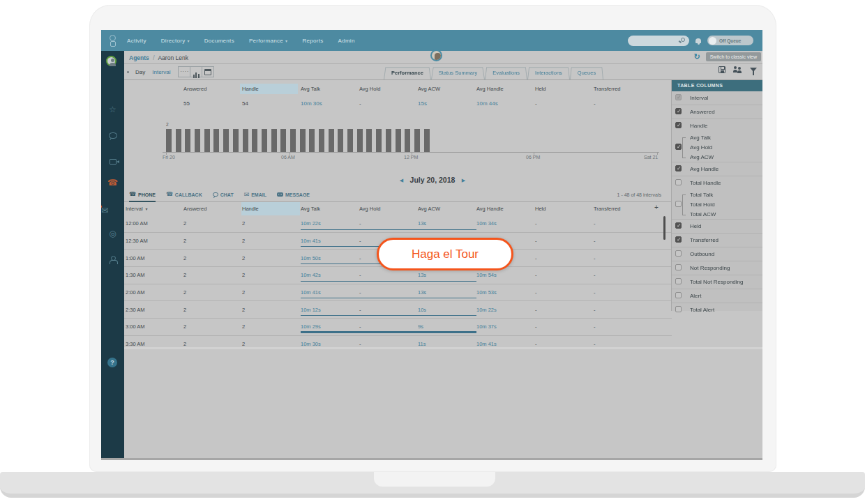 The image size is (865, 504). What do you see at coordinates (161, 72) in the screenshot?
I see `interval-view-link: Interval` at bounding box center [161, 72].